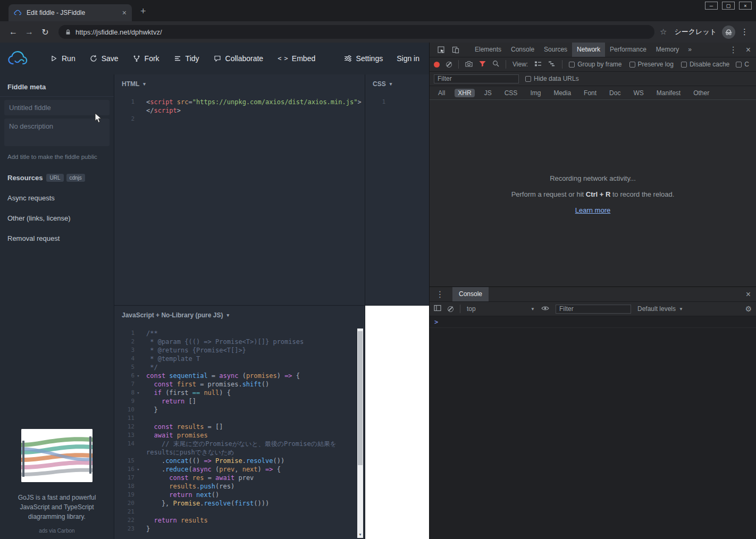  What do you see at coordinates (590, 93) in the screenshot?
I see `network-type-filter-font: Font` at bounding box center [590, 93].